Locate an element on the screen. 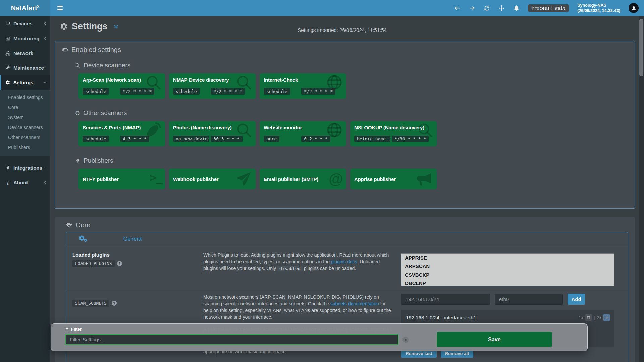  magnifier-icon is located at coordinates (78, 65).